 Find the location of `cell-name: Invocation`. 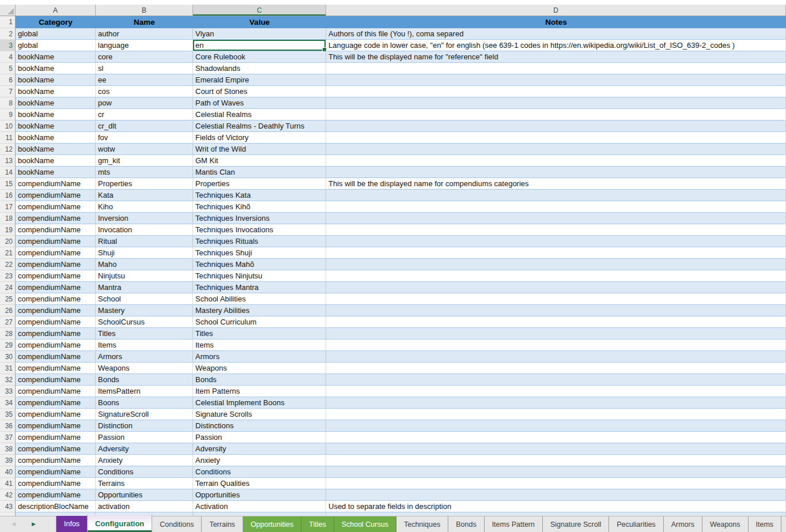

cell-name: Invocation is located at coordinates (144, 230).